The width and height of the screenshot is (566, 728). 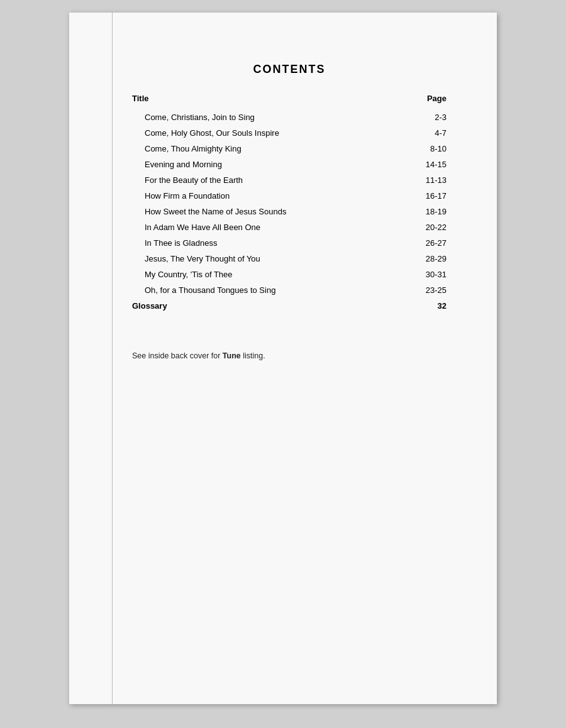 What do you see at coordinates (289, 117) in the screenshot?
I see `toc-row: Come, Christians, Join to Sing2-3` at bounding box center [289, 117].